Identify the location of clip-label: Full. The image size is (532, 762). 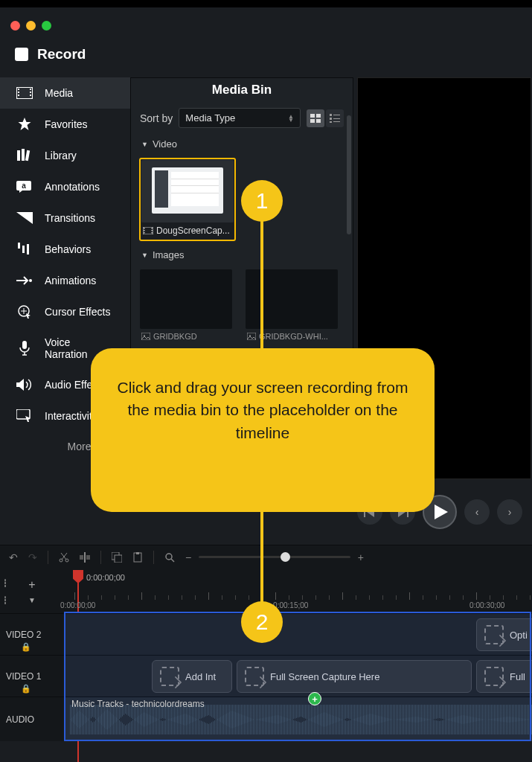
(518, 677).